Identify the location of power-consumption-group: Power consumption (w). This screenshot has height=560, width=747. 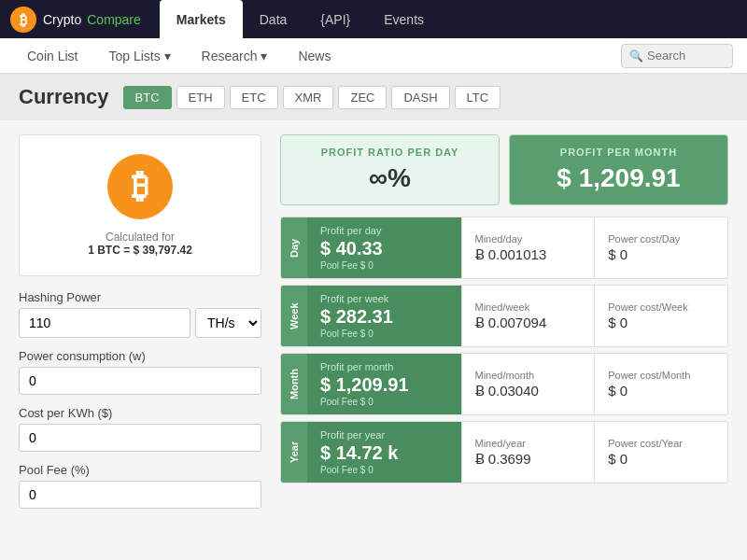
(140, 371).